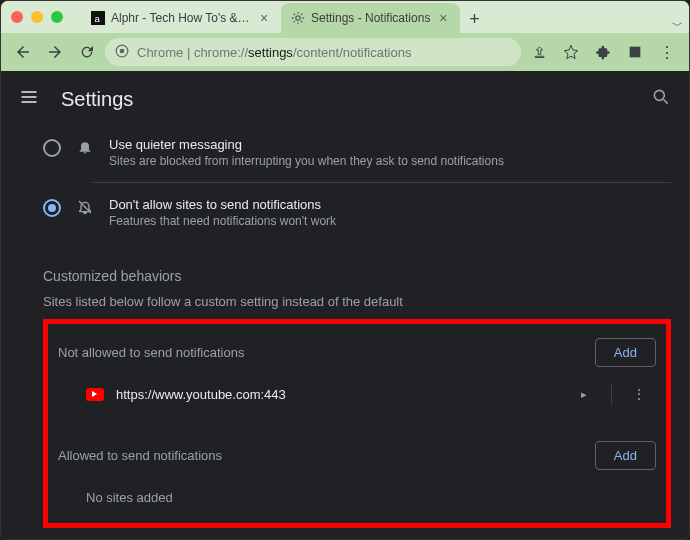 Image resolution: width=690 pixels, height=540 pixels. I want to click on page-title: Settings, so click(356, 100).